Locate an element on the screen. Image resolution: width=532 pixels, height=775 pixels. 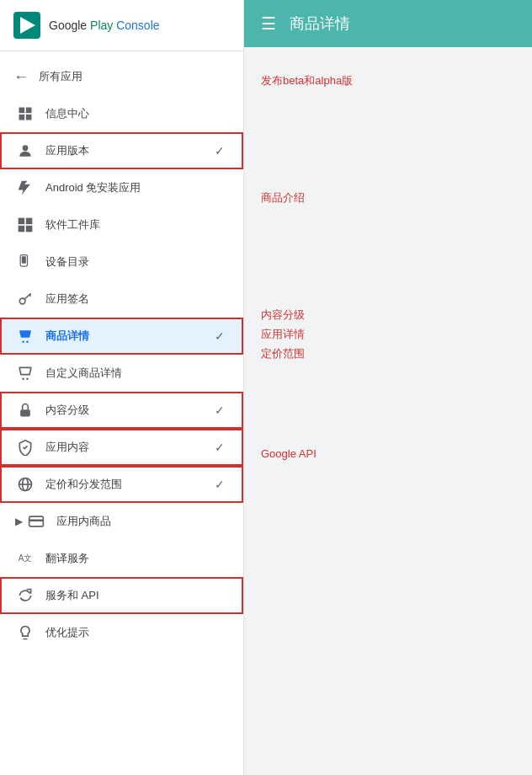
hamburger-icon: ☰ is located at coordinates (269, 24).